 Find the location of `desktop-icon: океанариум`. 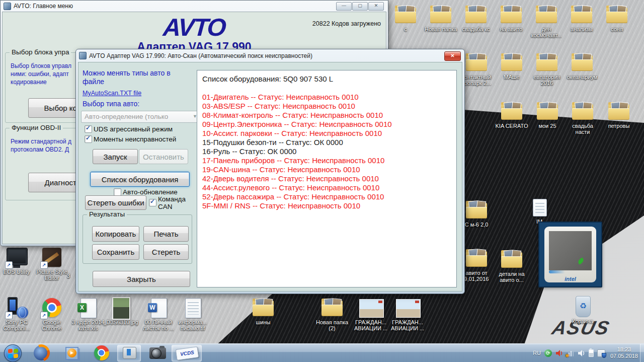

desktop-icon: океанариум is located at coordinates (582, 66).